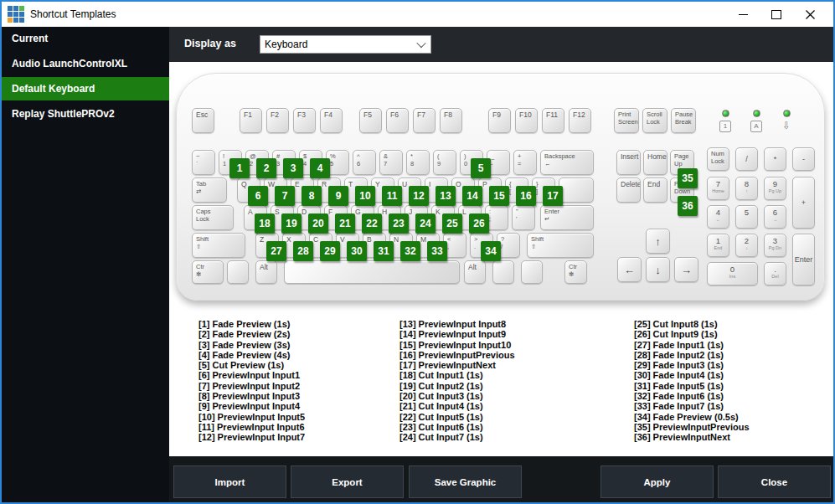 The width and height of the screenshot is (835, 504). I want to click on shortcut-number-badge: 19, so click(291, 224).